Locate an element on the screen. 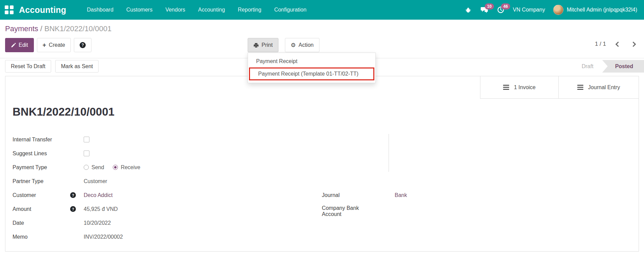 This screenshot has width=644, height=258. gear-icon: ⚙ is located at coordinates (293, 45).